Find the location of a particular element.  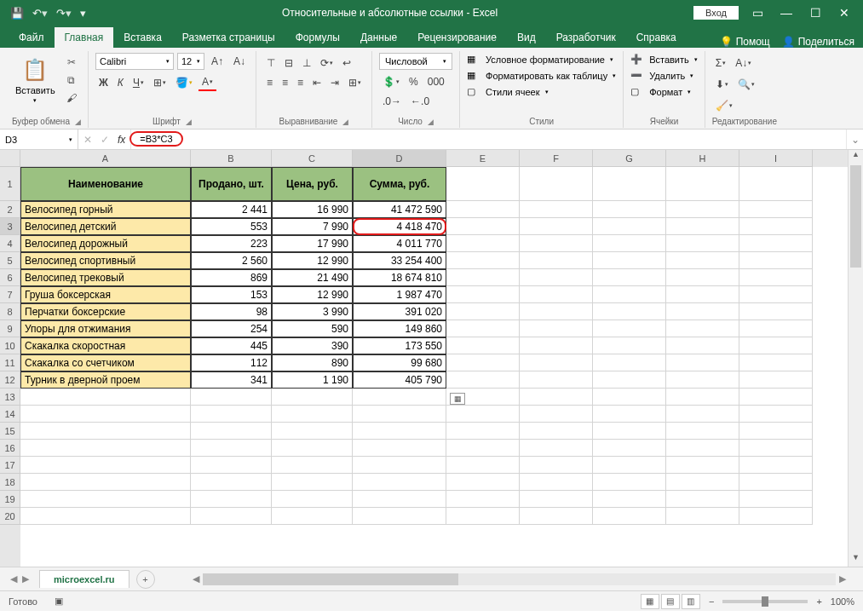

cell: 4 011 770 is located at coordinates (400, 244).